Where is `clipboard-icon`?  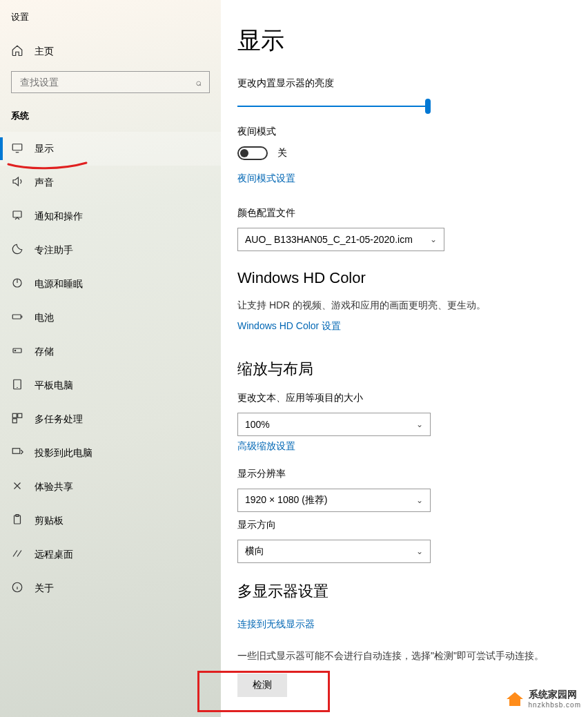 clipboard-icon is located at coordinates (17, 520).